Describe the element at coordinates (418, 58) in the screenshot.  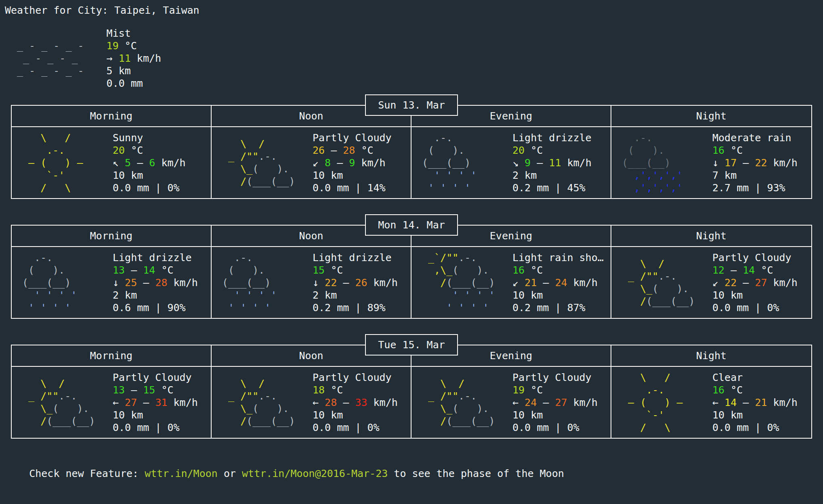
I see `current-conditions: _ - _ - _ - _ - _ - _ _ - _ - _ - Mist 1…` at that location.